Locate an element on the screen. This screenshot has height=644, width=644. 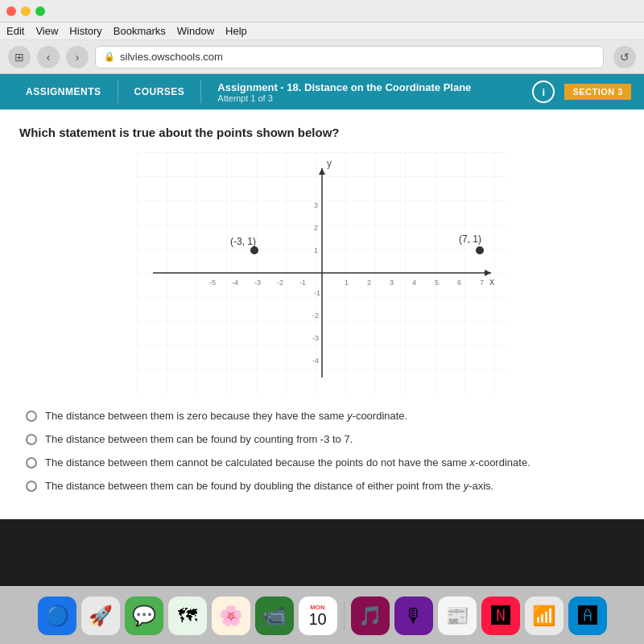
header-divider is located at coordinates (118, 92).